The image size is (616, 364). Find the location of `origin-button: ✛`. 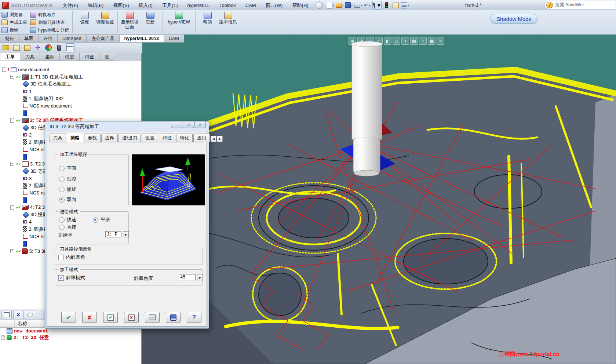

origin-button: ✛ is located at coordinates (38, 48).